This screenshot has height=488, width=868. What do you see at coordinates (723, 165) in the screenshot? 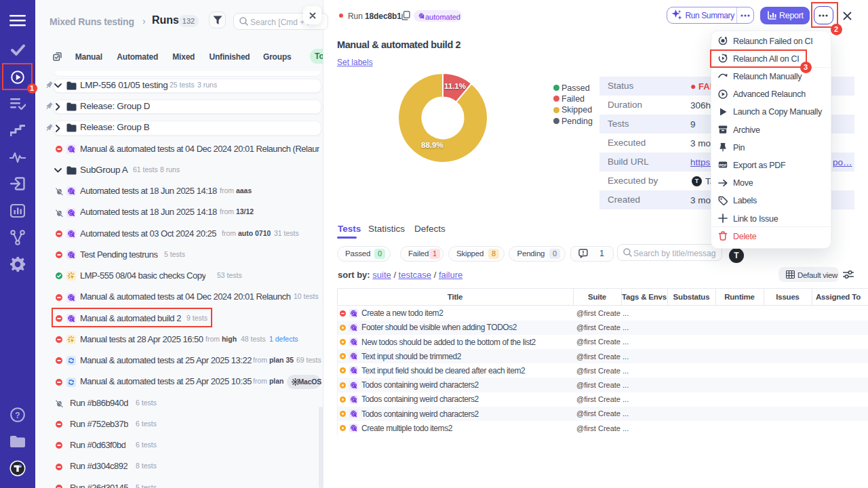
I see `svg-text: PDF` at bounding box center [723, 165].